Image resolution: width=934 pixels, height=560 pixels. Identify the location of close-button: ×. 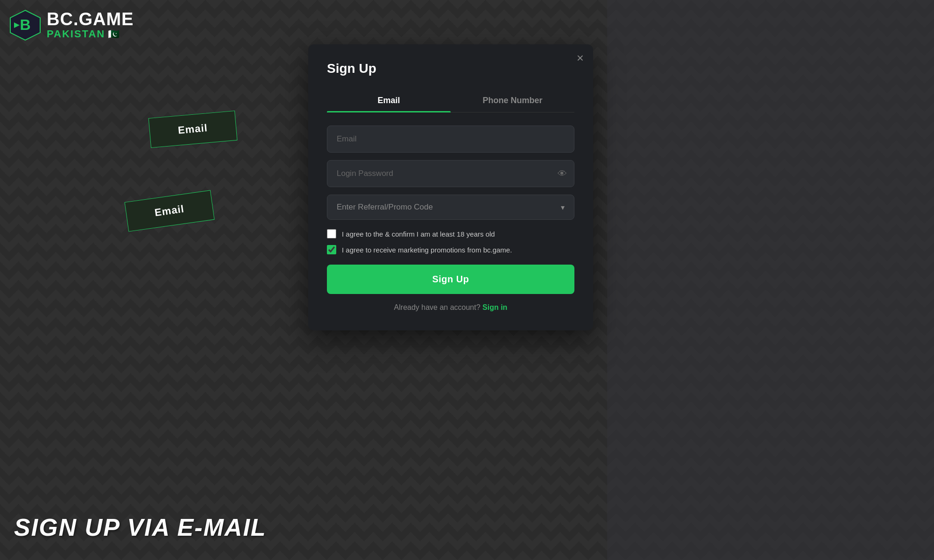
(580, 58).